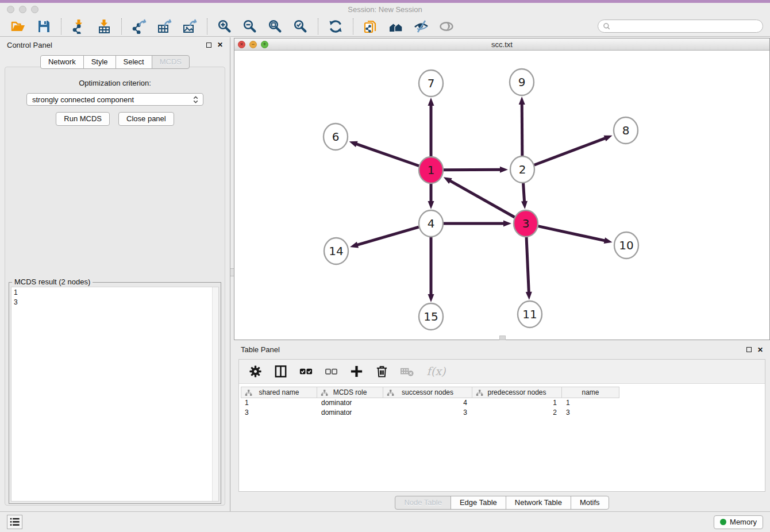 The image size is (770, 532). I want to click on float-panel-icon, so click(209, 45).